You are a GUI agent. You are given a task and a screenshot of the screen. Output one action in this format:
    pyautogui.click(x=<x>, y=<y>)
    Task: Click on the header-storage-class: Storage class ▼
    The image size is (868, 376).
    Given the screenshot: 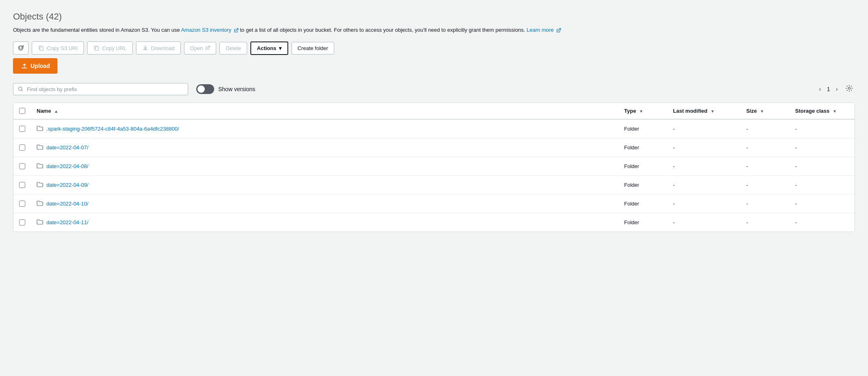 What is the action you would take?
    pyautogui.click(x=822, y=111)
    